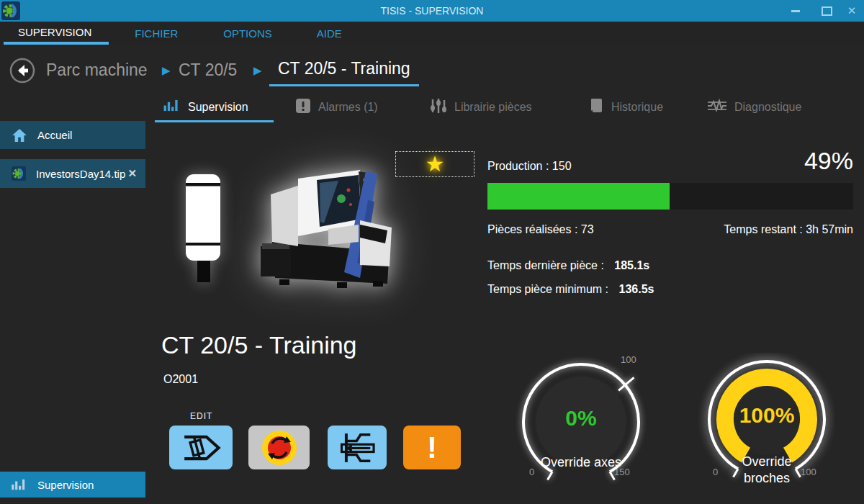 The width and height of the screenshot is (864, 504). What do you see at coordinates (755, 107) in the screenshot?
I see `tab-diagnostique: Diagnostique` at bounding box center [755, 107].